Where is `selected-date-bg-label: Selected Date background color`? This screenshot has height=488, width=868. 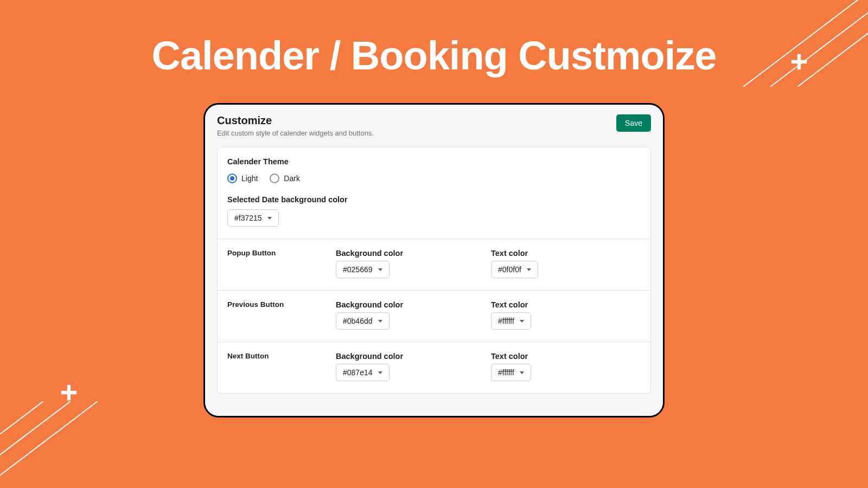 selected-date-bg-label: Selected Date background color is located at coordinates (434, 200).